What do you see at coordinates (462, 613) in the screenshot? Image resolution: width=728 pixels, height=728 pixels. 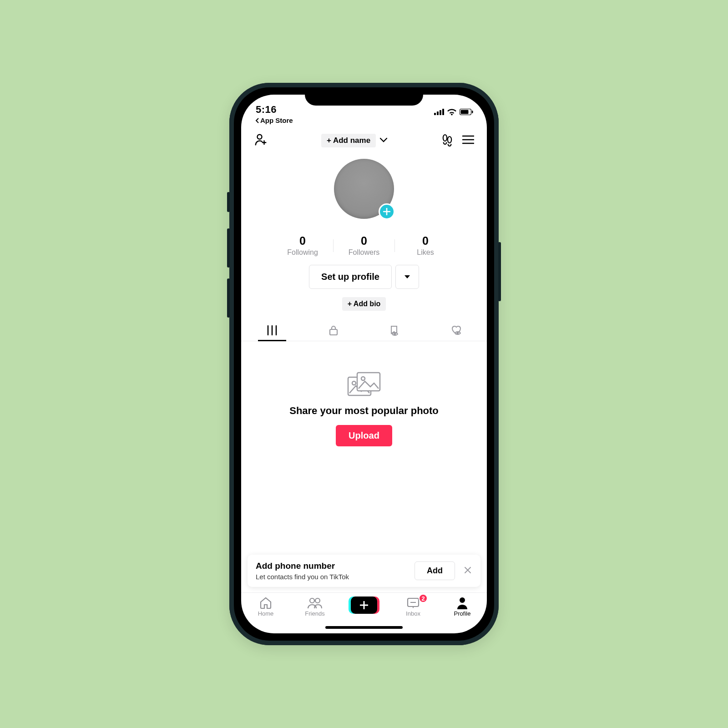 I see `nav-label: Profile` at bounding box center [462, 613].